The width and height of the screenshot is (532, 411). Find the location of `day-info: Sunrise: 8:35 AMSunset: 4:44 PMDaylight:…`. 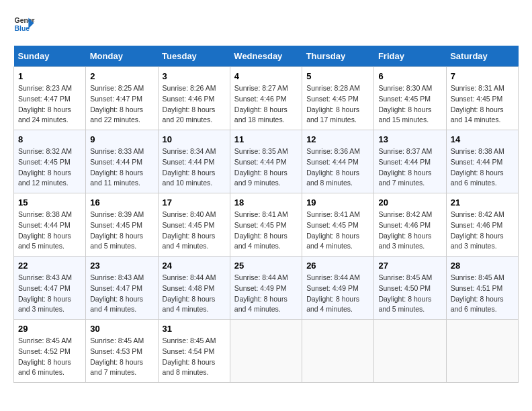

day-info: Sunrise: 8:35 AMSunset: 4:44 PMDaylight:… is located at coordinates (266, 168).